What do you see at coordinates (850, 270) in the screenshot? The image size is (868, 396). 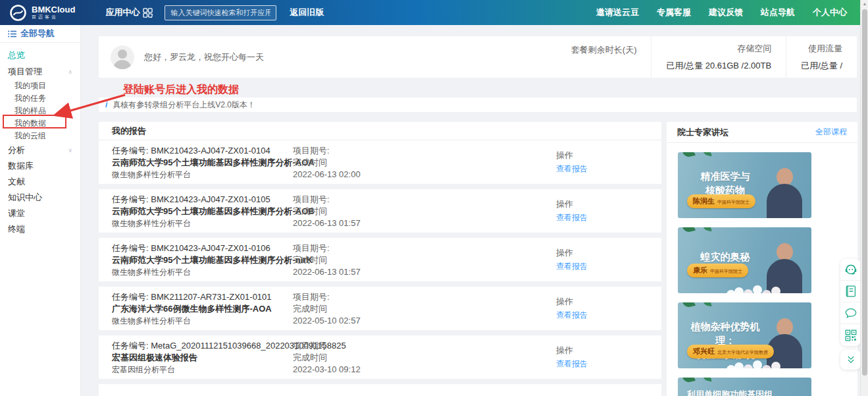 I see `customer-service-button` at bounding box center [850, 270].